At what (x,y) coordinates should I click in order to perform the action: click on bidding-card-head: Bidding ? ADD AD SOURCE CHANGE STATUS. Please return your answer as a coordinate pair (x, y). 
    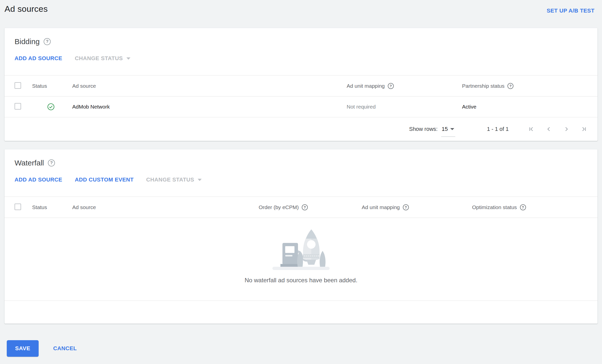
    Looking at the image, I should click on (301, 52).